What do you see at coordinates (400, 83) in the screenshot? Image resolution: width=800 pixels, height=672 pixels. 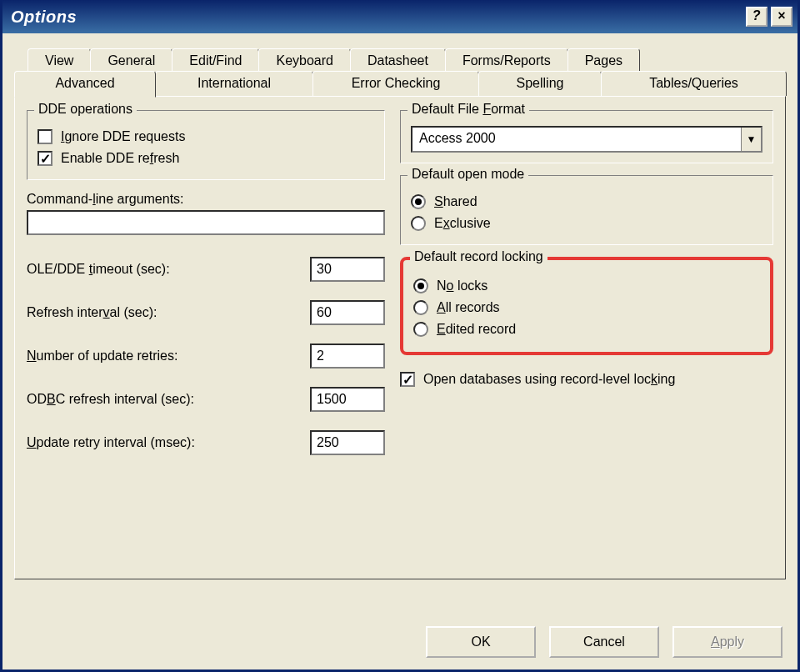 I see `tab-row-front: Advanced International Error Checking Sp…` at bounding box center [400, 83].